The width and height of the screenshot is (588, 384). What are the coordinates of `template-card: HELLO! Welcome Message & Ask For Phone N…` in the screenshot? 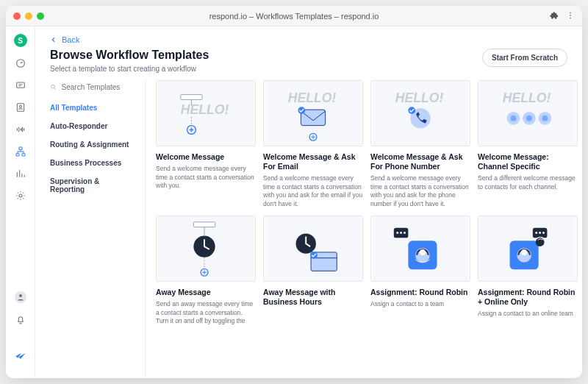 It's located at (420, 144).